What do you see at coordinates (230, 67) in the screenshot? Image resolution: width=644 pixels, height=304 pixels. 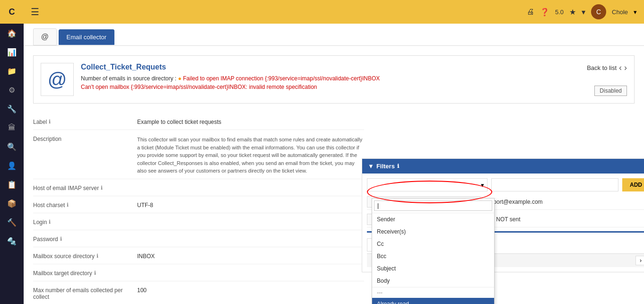 I see `collector-title: Collect_Ticket_Requets` at bounding box center [230, 67].